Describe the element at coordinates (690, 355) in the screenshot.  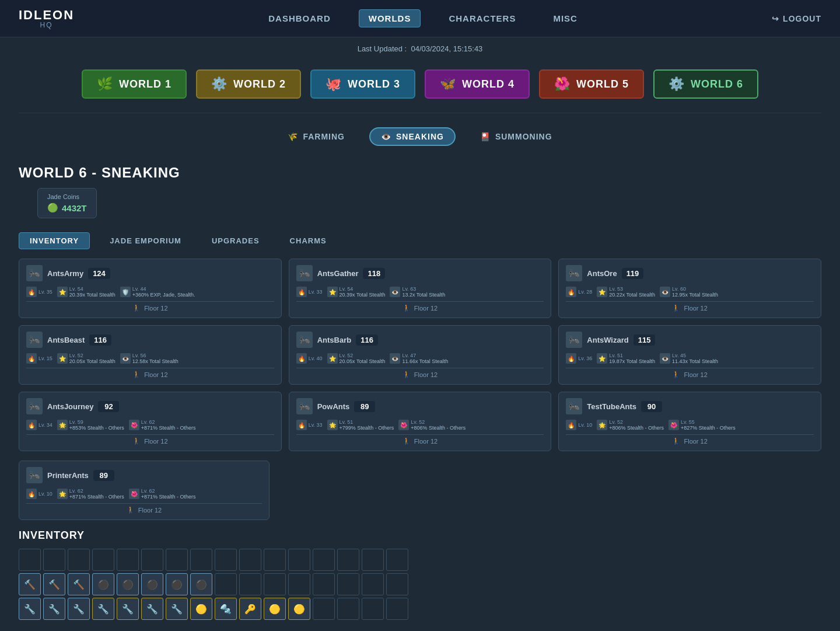
I see `char-card-antswizard: 🐜 AntsWizard 115 🔥 Lv. 36 ⭐ Lv. 5119.87x…` at that location.